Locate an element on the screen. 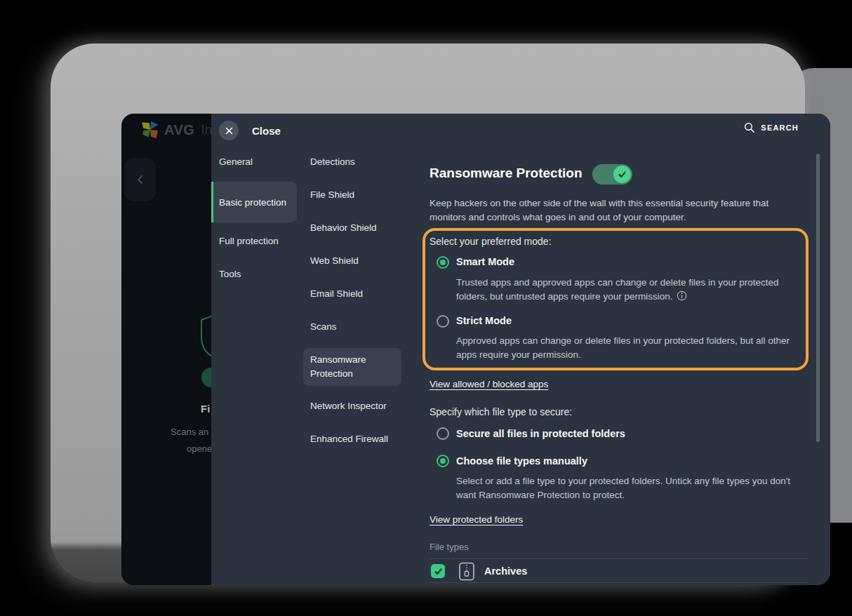  nav-item-tools: Tools is located at coordinates (230, 274).